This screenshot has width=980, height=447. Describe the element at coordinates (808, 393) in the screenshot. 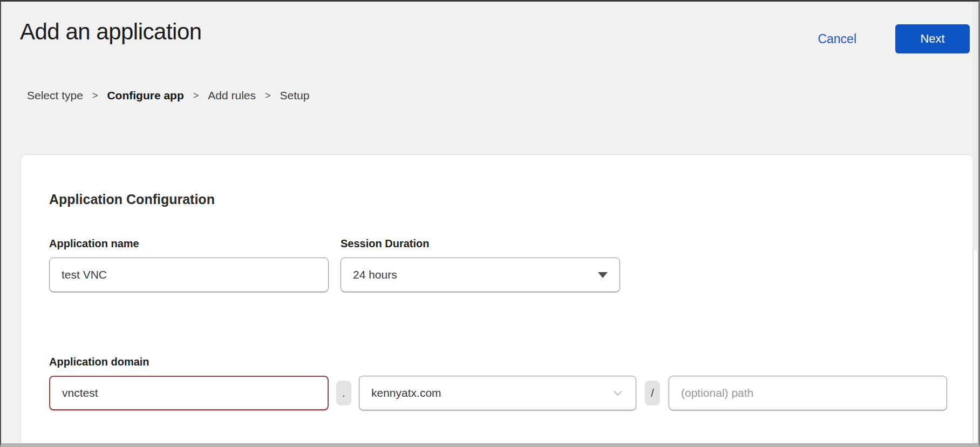

I see `path-input` at that location.